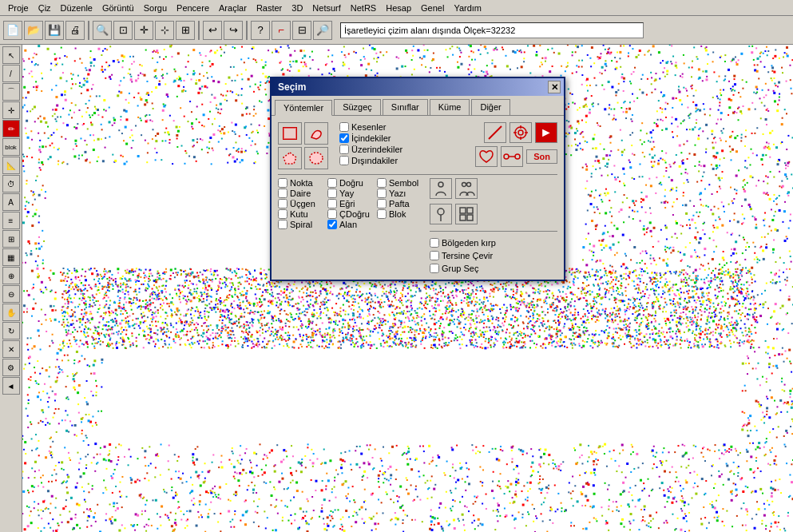  I want to click on check-yazi-input, so click(382, 193).